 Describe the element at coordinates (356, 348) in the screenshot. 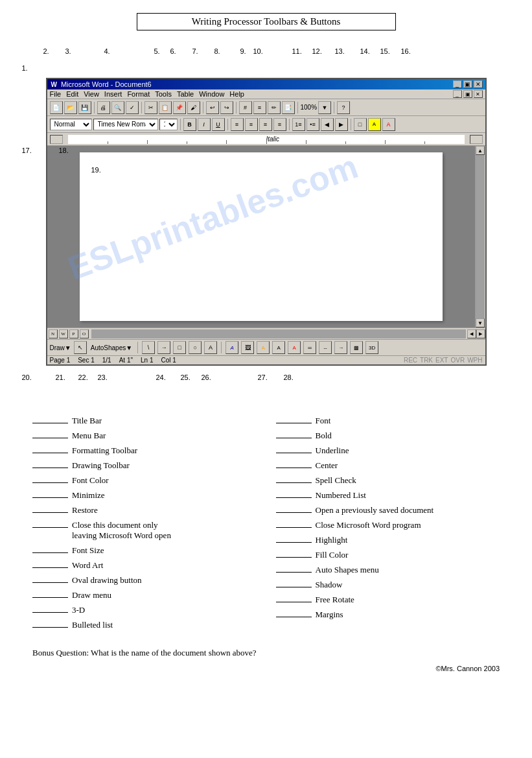

I see `shadow2-btn: ▩` at that location.